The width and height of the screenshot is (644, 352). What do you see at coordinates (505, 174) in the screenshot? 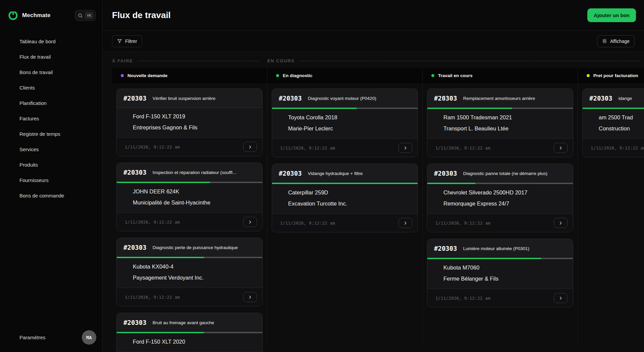
I see `work-order-title: Diagnostic panne totale (ne démarre plus…` at bounding box center [505, 174].